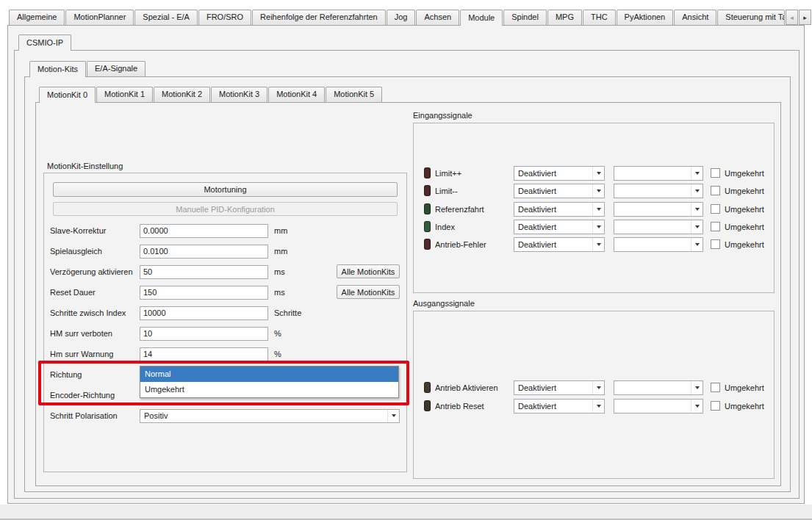 The height and width of the screenshot is (520, 812). Describe the element at coordinates (57, 69) in the screenshot. I see `tab-motion-kits: Motion-Kits` at that location.